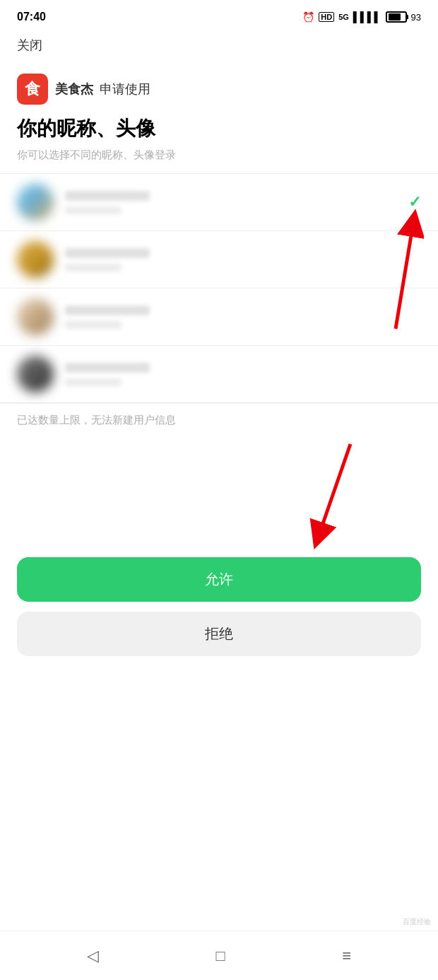 This screenshot has height=980, width=438. Describe the element at coordinates (93, 956) in the screenshot. I see `back-nav-icon: ◁` at that location.